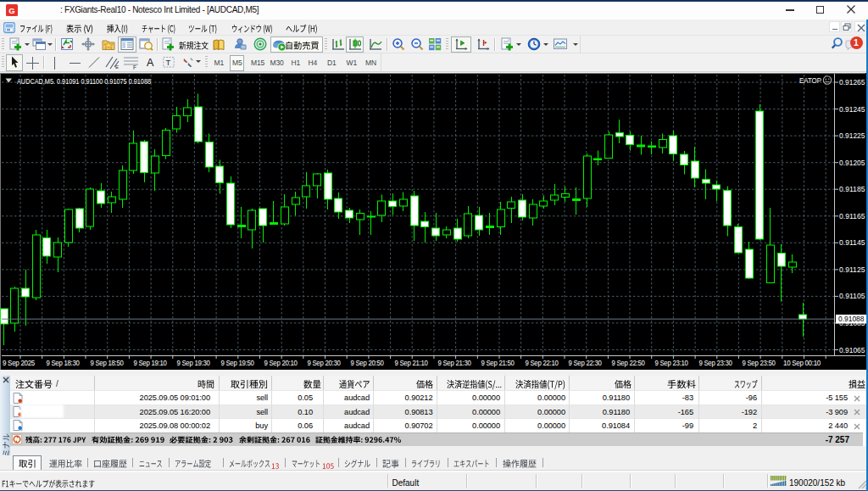  Describe the element at coordinates (853, 350) in the screenshot. I see `svg-text: 0.91065` at that location.